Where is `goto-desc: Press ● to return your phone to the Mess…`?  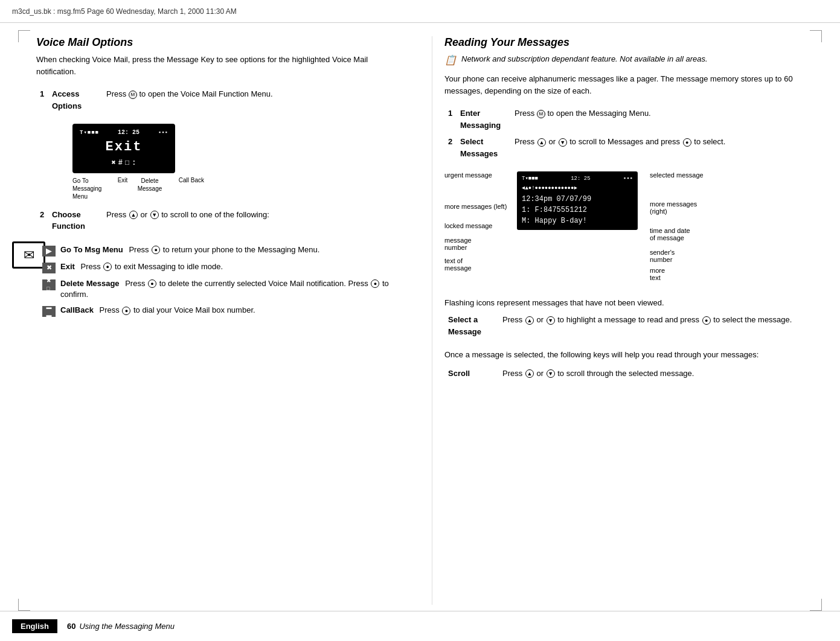 goto-desc: Press ● to return your phone to the Mess… is located at coordinates (224, 250).